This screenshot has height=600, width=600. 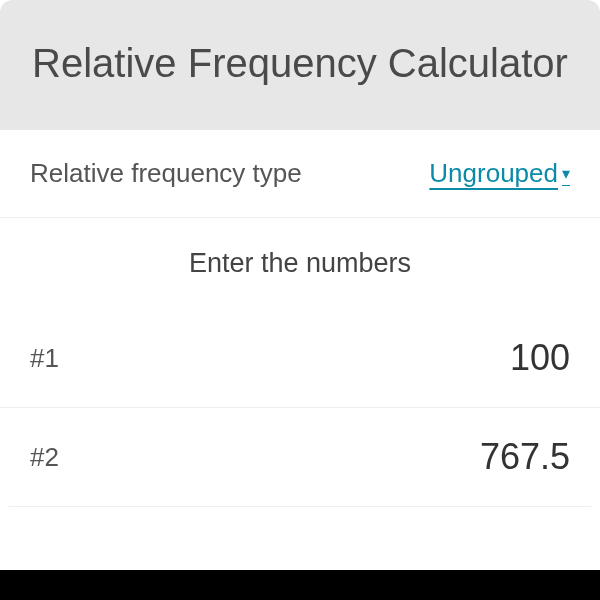 I want to click on chevron-down-icon: ▾, so click(x=566, y=174).